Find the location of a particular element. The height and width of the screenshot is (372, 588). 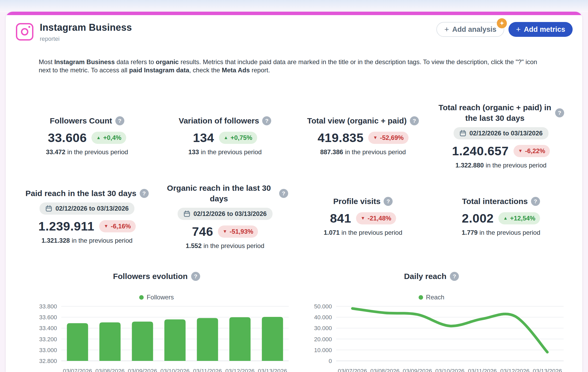

legend-label: Followers is located at coordinates (160, 297).